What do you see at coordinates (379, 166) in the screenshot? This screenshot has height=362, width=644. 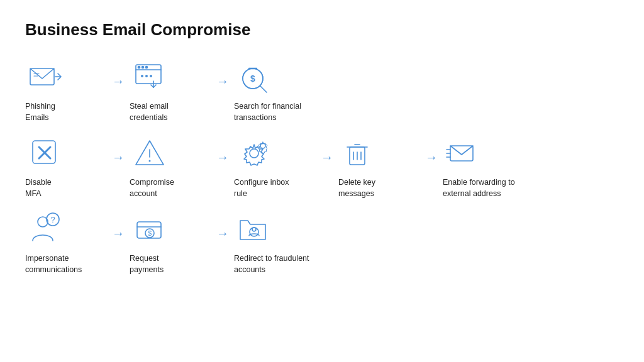 I see `step-delete-messages: Delete keymessages` at bounding box center [379, 166].